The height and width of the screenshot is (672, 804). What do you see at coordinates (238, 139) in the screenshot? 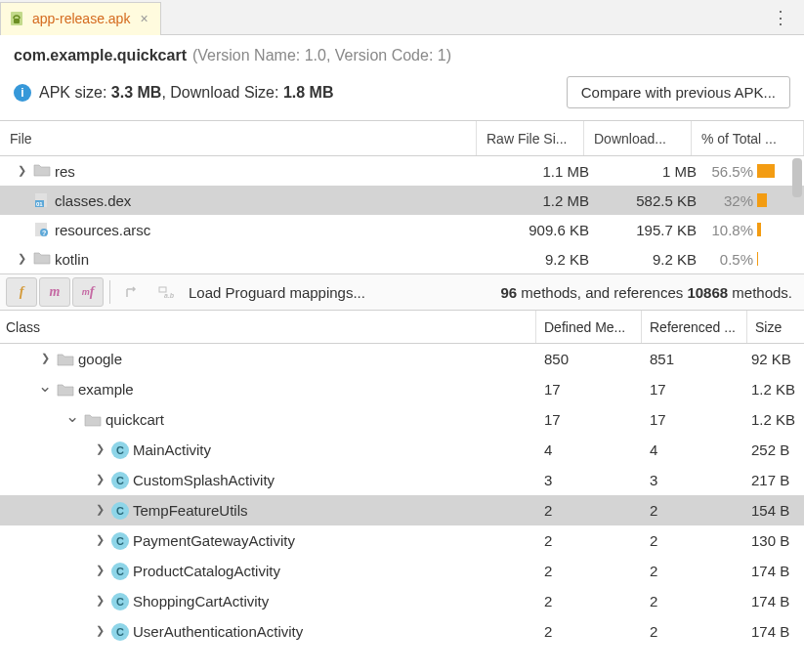
I see `col-file: File` at bounding box center [238, 139].